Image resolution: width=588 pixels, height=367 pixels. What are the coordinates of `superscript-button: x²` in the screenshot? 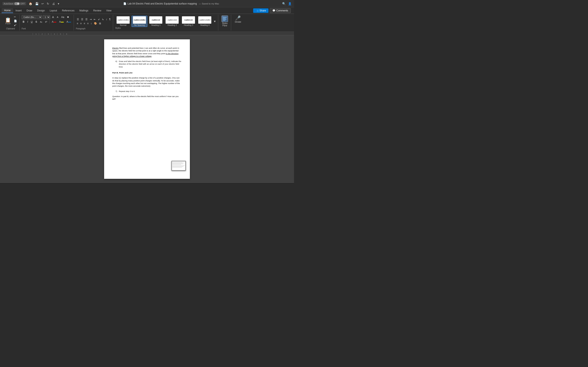 It's located at (46, 22).